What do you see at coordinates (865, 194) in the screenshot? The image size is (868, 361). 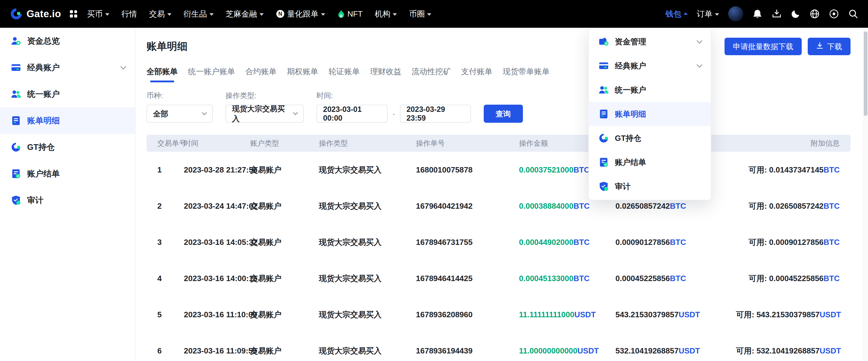 I see `scrollbar-track` at bounding box center [865, 194].